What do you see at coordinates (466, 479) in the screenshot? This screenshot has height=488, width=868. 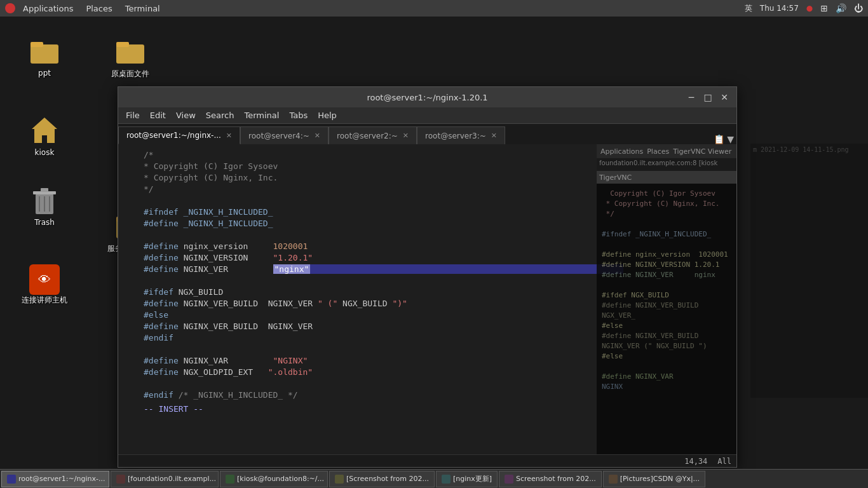 I see `taskbar-item-nginx: [nginx更新]` at bounding box center [466, 479].